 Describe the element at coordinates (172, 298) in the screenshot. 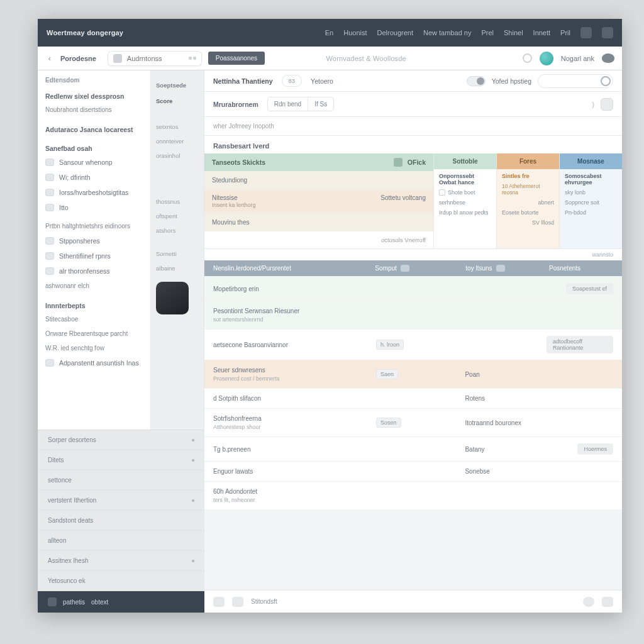

I see `product-thumb` at that location.